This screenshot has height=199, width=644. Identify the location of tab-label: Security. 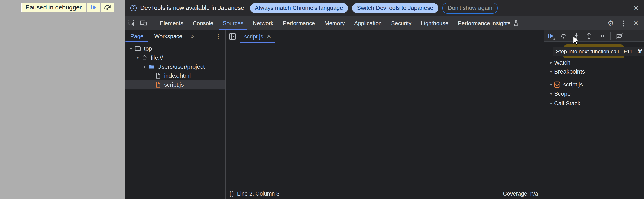
(401, 23).